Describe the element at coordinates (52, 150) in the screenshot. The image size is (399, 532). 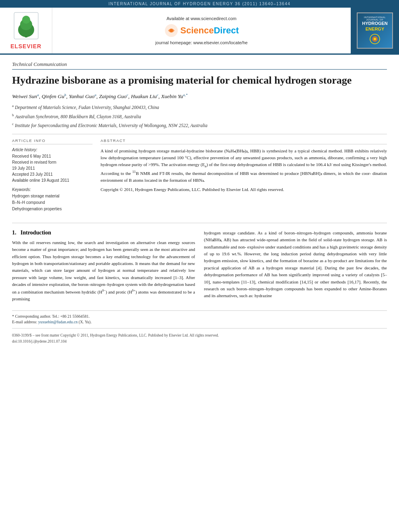
I see `history-label: Article history:` at that location.